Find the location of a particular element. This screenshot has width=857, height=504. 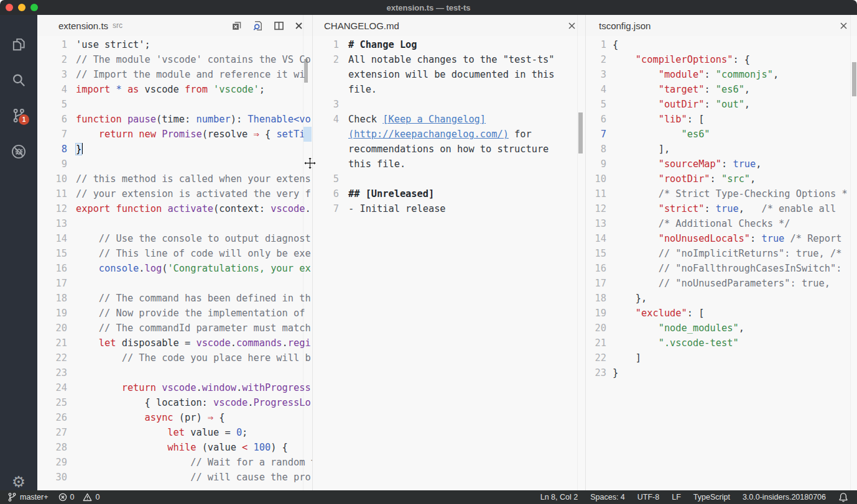

code-line: (http://keepachangelog.com/) for is located at coordinates (449, 134).